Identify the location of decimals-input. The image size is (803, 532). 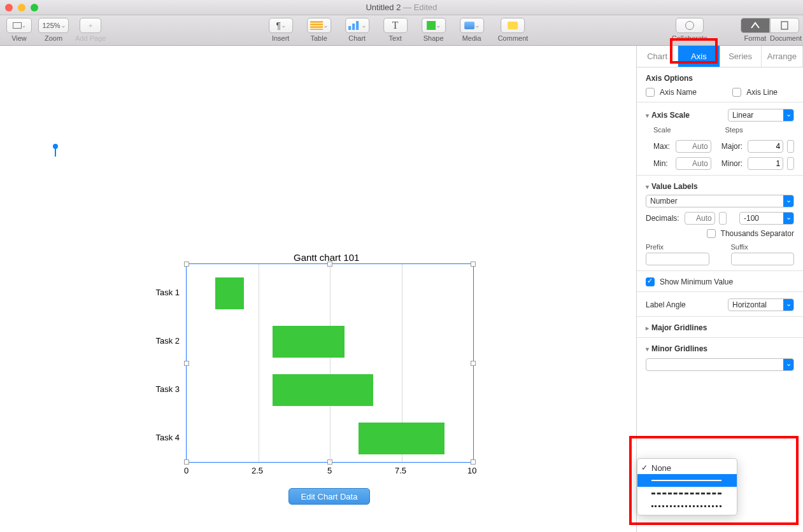
(700, 218).